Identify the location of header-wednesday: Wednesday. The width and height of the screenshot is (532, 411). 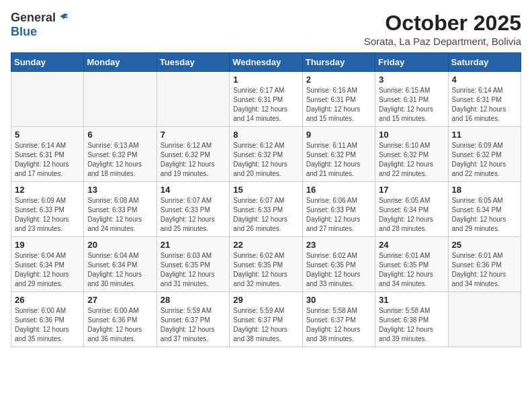
(266, 62).